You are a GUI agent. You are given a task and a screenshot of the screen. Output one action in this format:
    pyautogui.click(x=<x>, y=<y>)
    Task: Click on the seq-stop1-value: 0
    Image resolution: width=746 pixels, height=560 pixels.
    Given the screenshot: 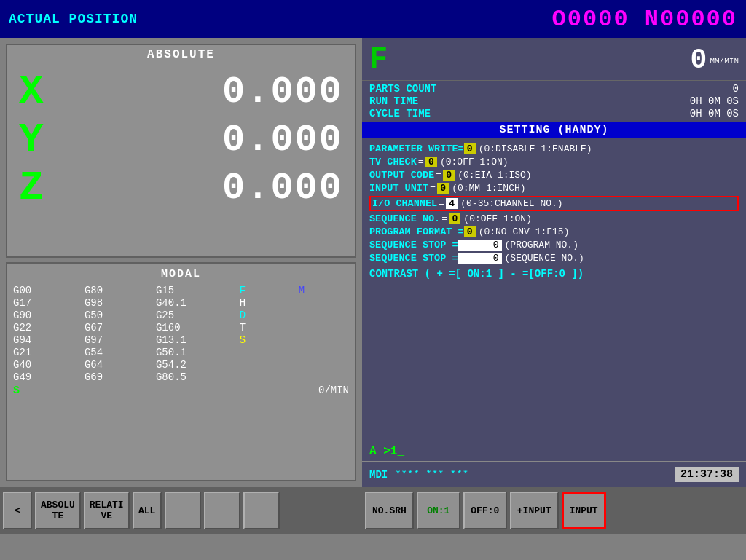 What is the action you would take?
    pyautogui.click(x=480, y=245)
    